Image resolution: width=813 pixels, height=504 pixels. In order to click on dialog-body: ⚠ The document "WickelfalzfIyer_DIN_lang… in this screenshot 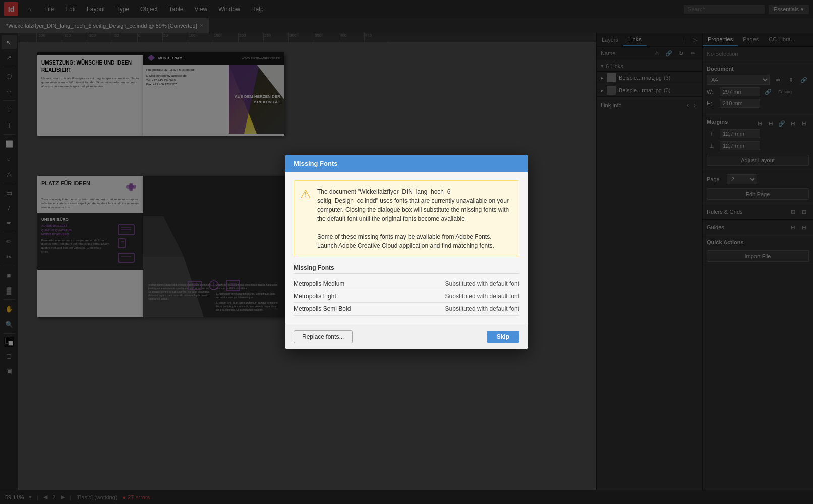, I will do `click(406, 248)`.